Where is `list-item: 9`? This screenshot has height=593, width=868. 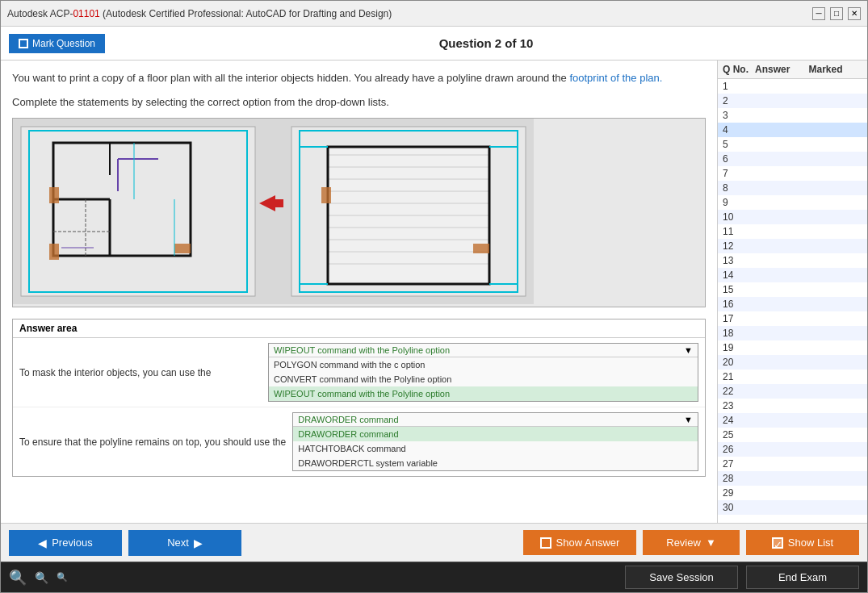 list-item: 9 is located at coordinates (793, 203).